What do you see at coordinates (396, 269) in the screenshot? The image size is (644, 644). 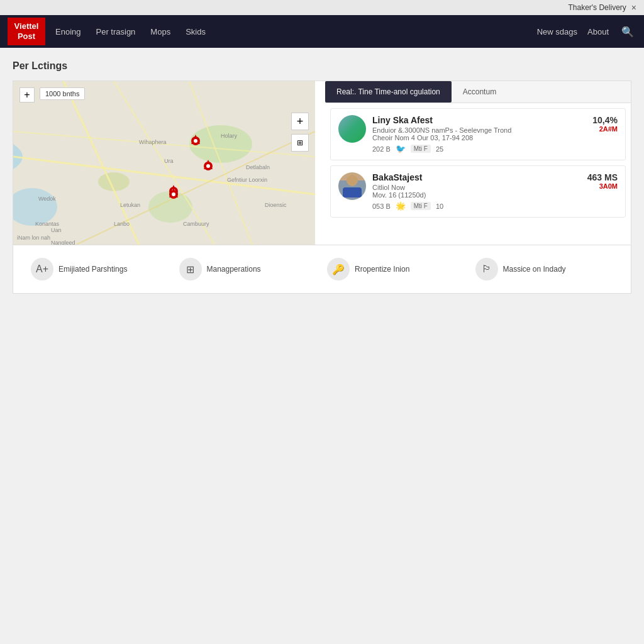 I see `action-item-2: 🔑 Rropentize Inion` at bounding box center [396, 269].